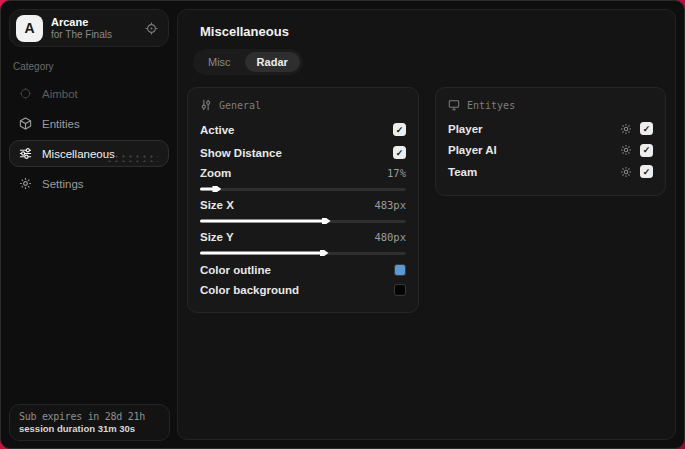  Describe the element at coordinates (206, 105) in the screenshot. I see `sliders-icon` at that location.